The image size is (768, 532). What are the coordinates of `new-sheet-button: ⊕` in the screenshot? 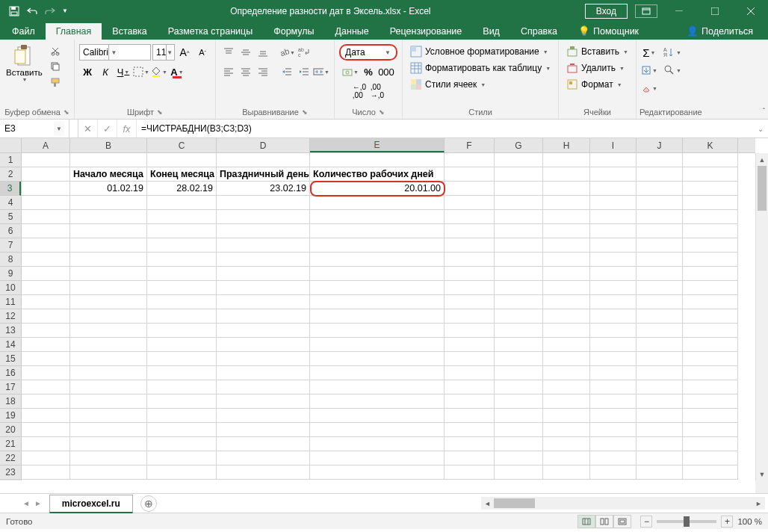 It's located at (149, 504).